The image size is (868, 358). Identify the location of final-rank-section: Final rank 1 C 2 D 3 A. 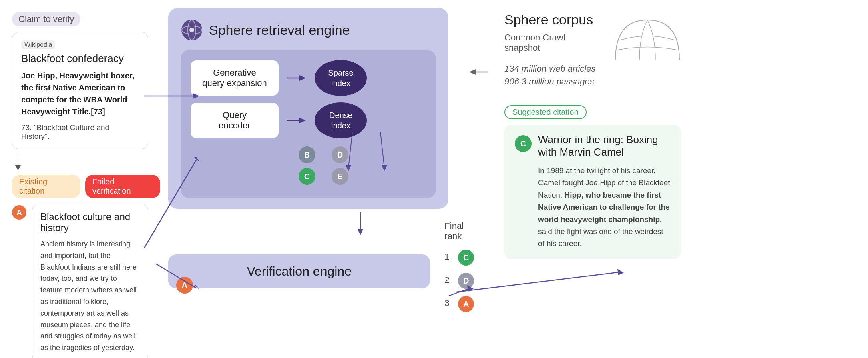
(462, 267).